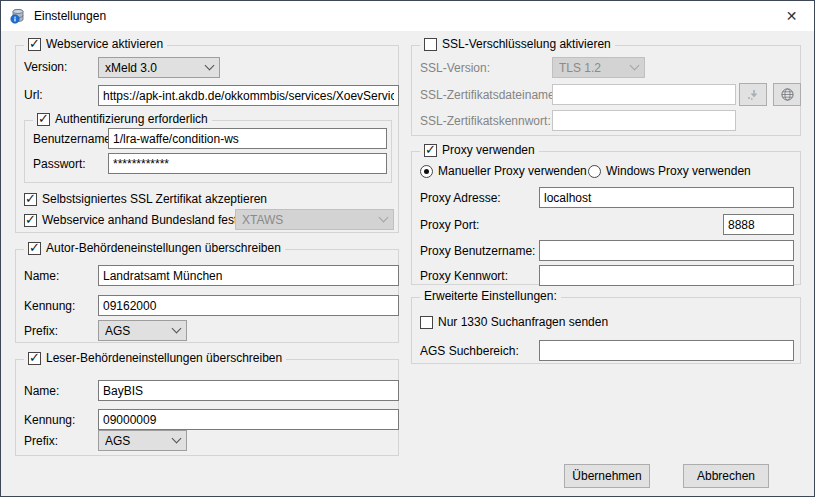 Image resolution: width=815 pixels, height=497 pixels. What do you see at coordinates (598, 68) in the screenshot?
I see `ssl-version-select: TLS 1.2` at bounding box center [598, 68].